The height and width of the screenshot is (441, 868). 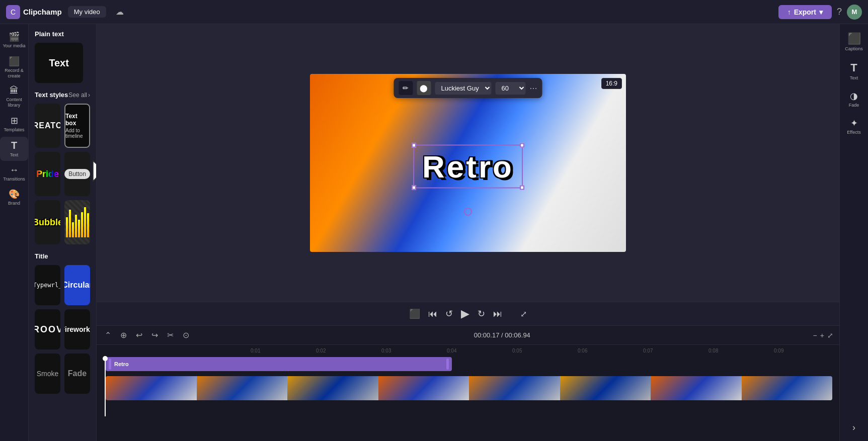 What do you see at coordinates (14, 46) in the screenshot?
I see `sidebar-item-label-your-media: Your media` at bounding box center [14, 46].